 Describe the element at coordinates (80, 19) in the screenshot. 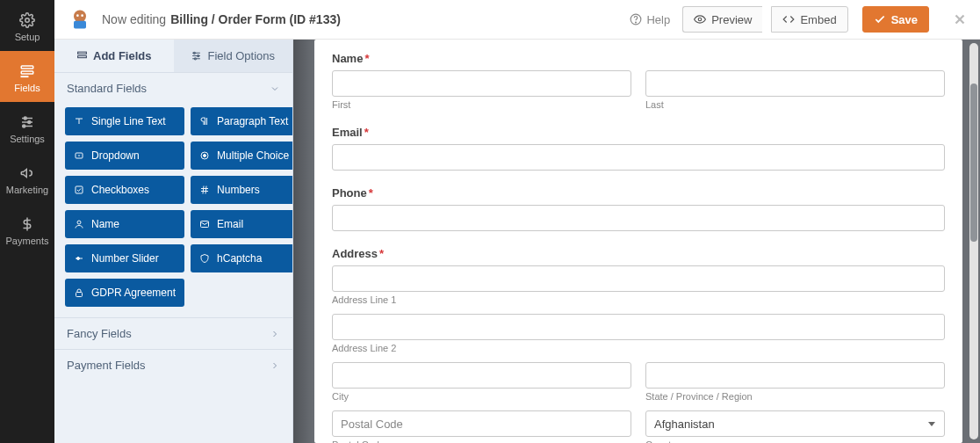

I see `app-logo` at that location.